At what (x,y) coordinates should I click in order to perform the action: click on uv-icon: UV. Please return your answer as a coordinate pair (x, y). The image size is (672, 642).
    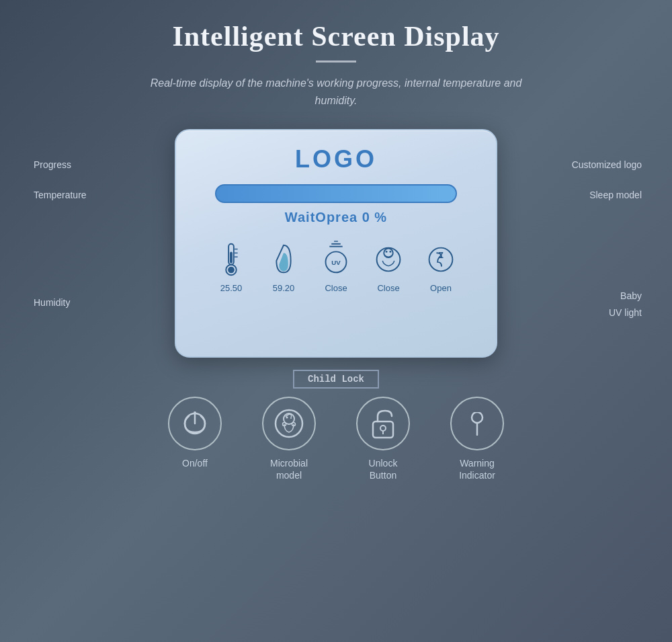
    Looking at the image, I should click on (336, 259).